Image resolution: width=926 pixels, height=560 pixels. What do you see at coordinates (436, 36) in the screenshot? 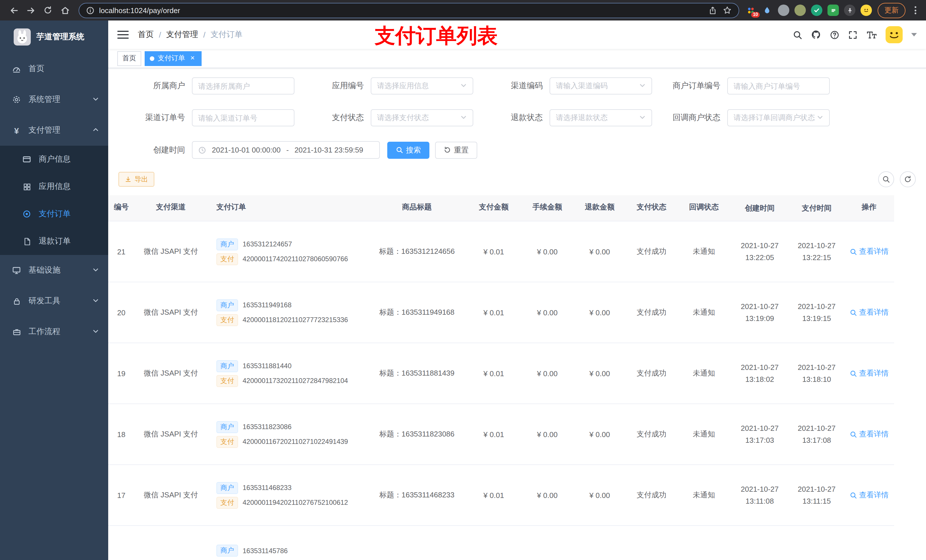
I see `annotation-title: 支付订单列表` at bounding box center [436, 36].